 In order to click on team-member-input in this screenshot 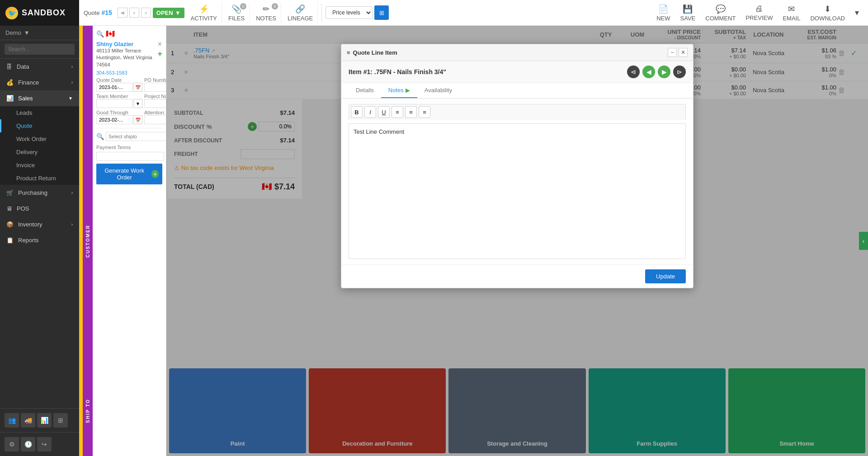, I will do `click(114, 103)`.